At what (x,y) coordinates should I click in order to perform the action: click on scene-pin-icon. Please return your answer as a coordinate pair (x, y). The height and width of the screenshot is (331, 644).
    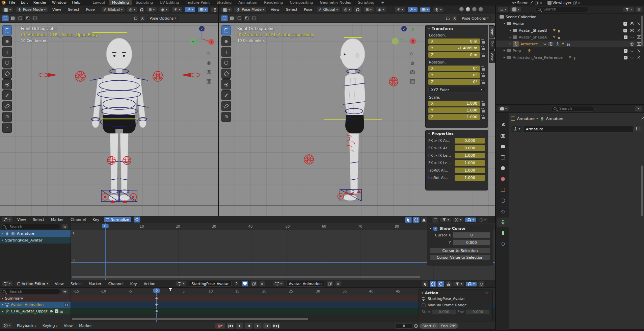
    Looking at the image, I should click on (532, 3).